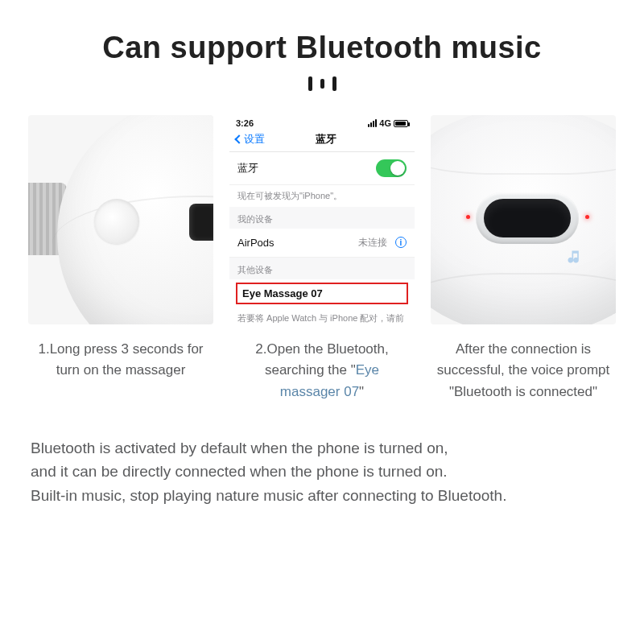 Image resolution: width=644 pixels, height=644 pixels. I want to click on step-3: After the connection is successful, the …, so click(523, 259).